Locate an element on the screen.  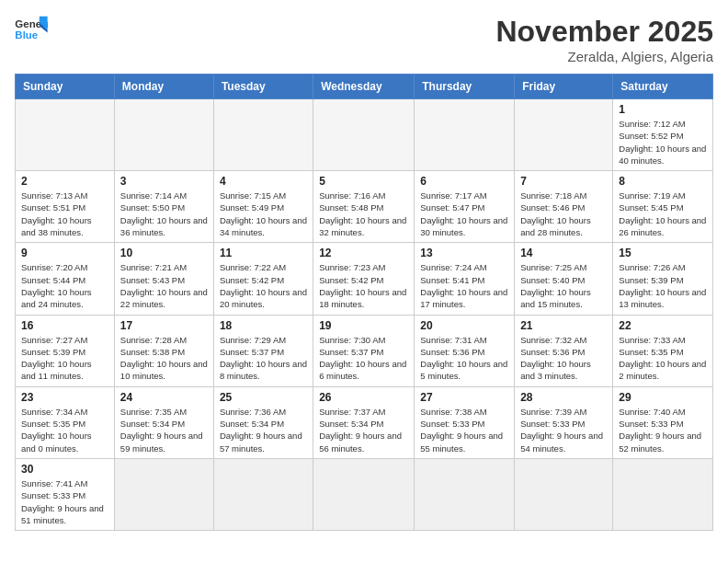
day-info: Sunrise: 7:20 AM Sunset: 5:44 PM Dayligh… is located at coordinates (64, 285).